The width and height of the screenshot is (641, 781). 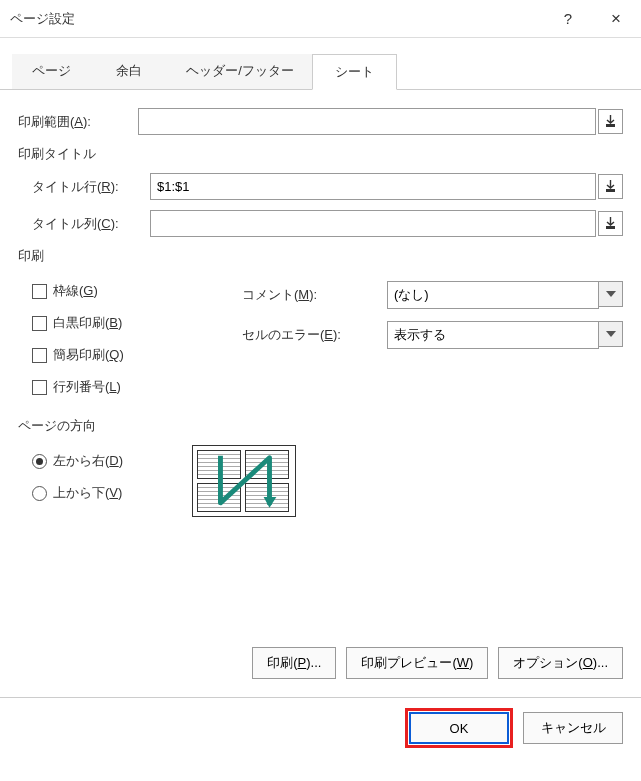 What do you see at coordinates (76, 291) in the screenshot?
I see `gridlines-label: 枠線(G)` at bounding box center [76, 291].